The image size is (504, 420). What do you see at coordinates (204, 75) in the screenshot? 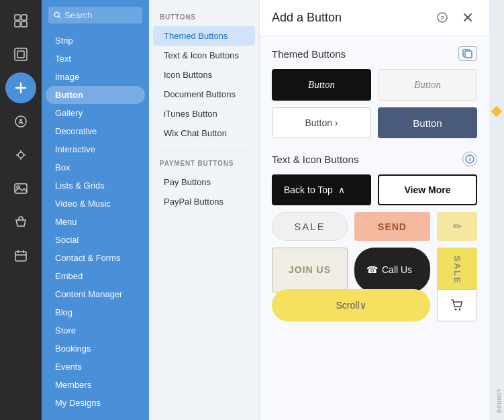
I see `submenu-item-icon-buttons: Icon Buttons` at bounding box center [204, 75].